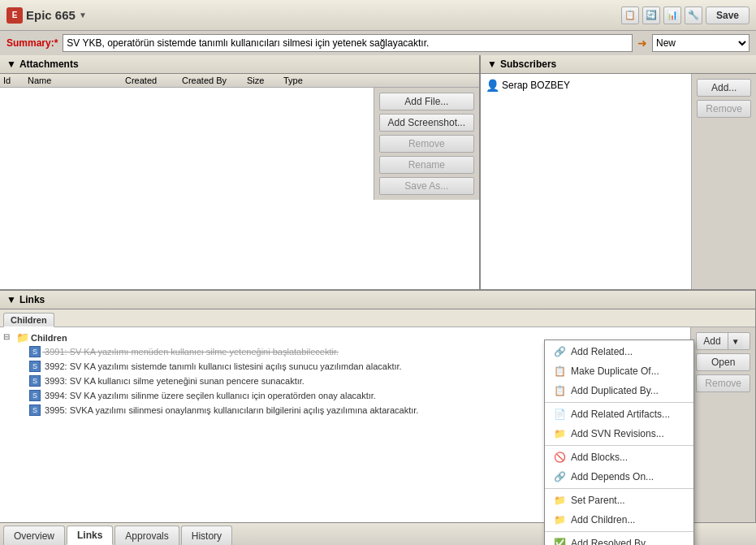  I want to click on link-text: 3994: SV KA yazılımı silinme üzere seçil…, so click(210, 396).